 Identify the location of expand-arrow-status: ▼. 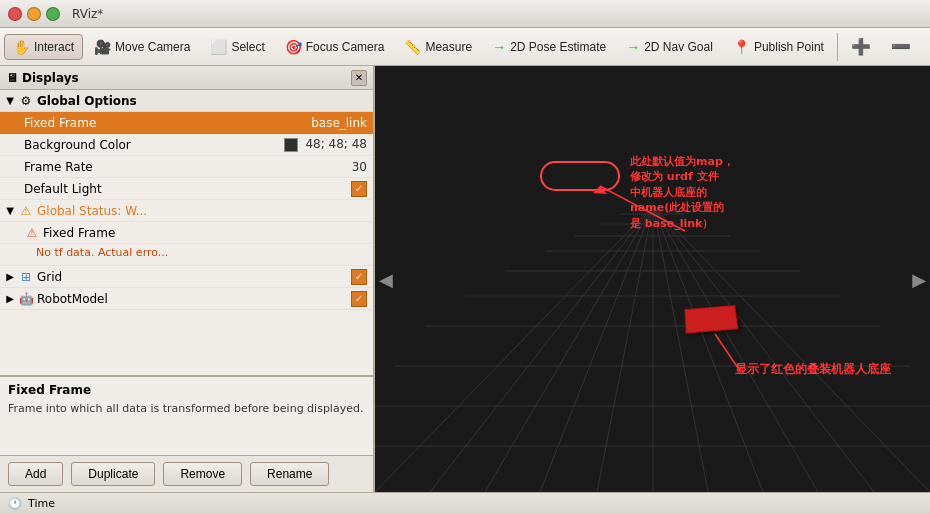
(10, 211).